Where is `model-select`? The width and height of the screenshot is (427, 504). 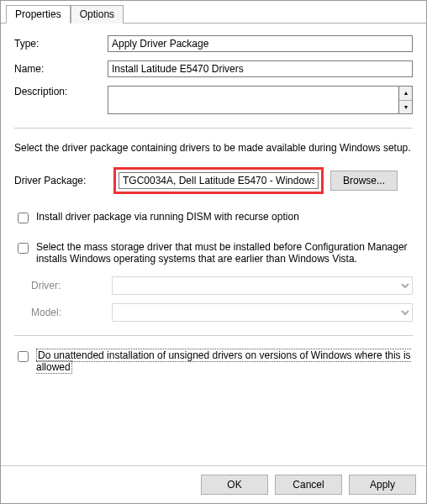 model-select is located at coordinates (262, 312).